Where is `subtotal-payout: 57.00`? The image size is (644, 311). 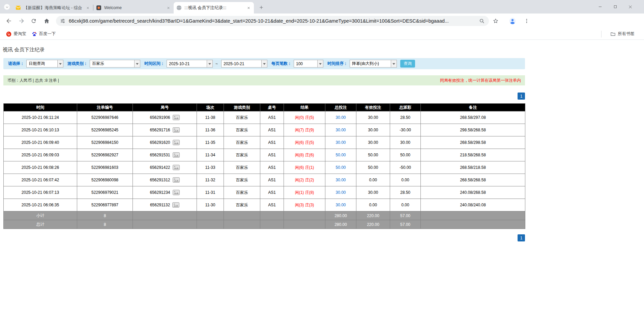
subtotal-payout: 57.00 is located at coordinates (405, 216).